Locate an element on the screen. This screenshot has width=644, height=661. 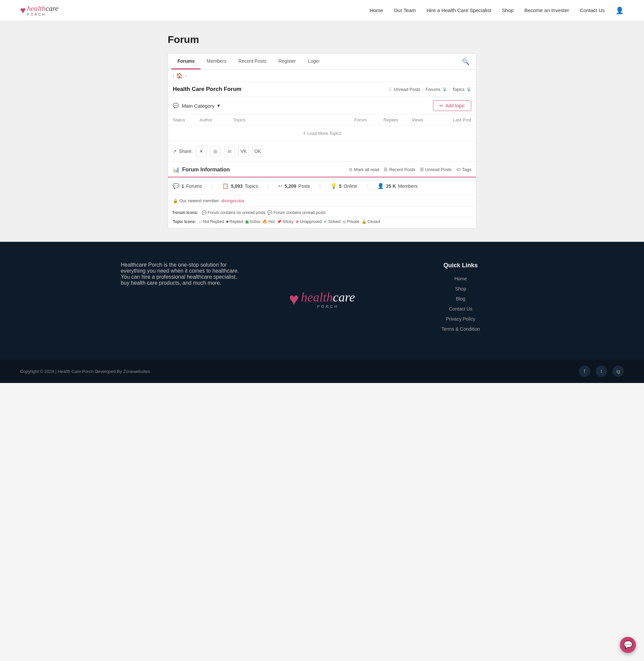
logo-heart-icon: ♥ is located at coordinates (23, 10).